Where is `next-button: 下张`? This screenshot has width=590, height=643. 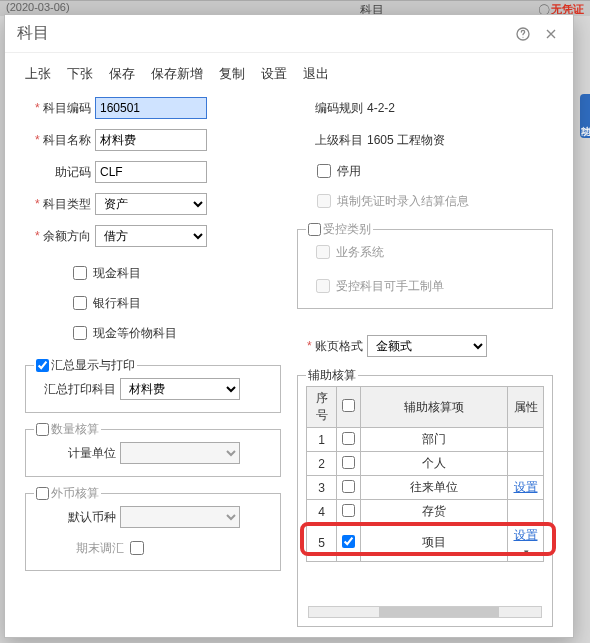
next-button: 下张 is located at coordinates (80, 74).